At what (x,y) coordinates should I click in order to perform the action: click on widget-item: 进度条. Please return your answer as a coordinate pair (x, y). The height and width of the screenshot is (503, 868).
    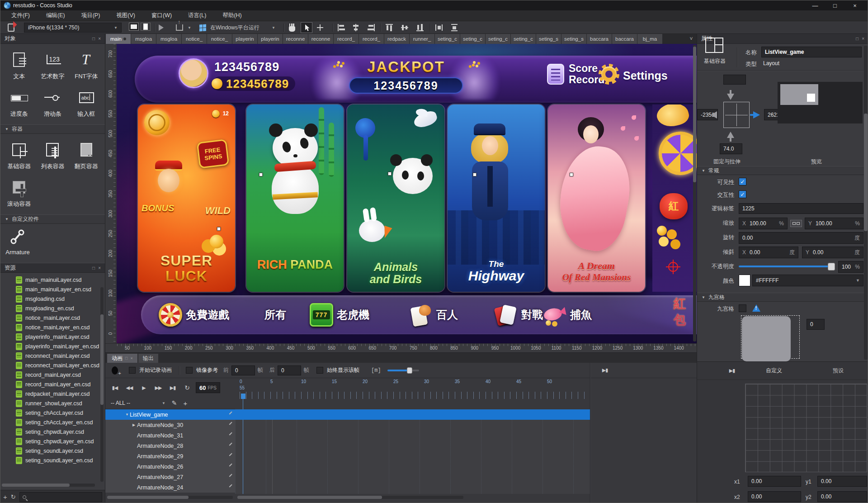
    Looking at the image, I should click on (19, 103).